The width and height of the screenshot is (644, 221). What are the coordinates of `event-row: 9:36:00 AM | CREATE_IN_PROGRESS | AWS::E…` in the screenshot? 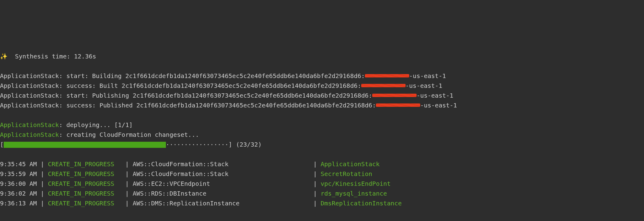 It's located at (322, 184).